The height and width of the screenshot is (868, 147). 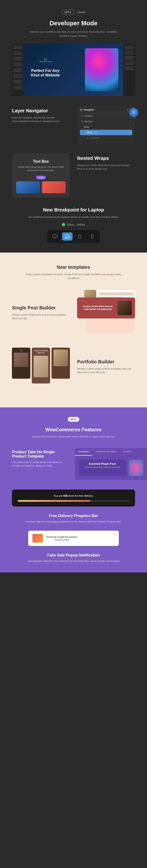 What do you see at coordinates (106, 452) in the screenshot?
I see `tab-additional-info: Additional Information` at bounding box center [106, 452].